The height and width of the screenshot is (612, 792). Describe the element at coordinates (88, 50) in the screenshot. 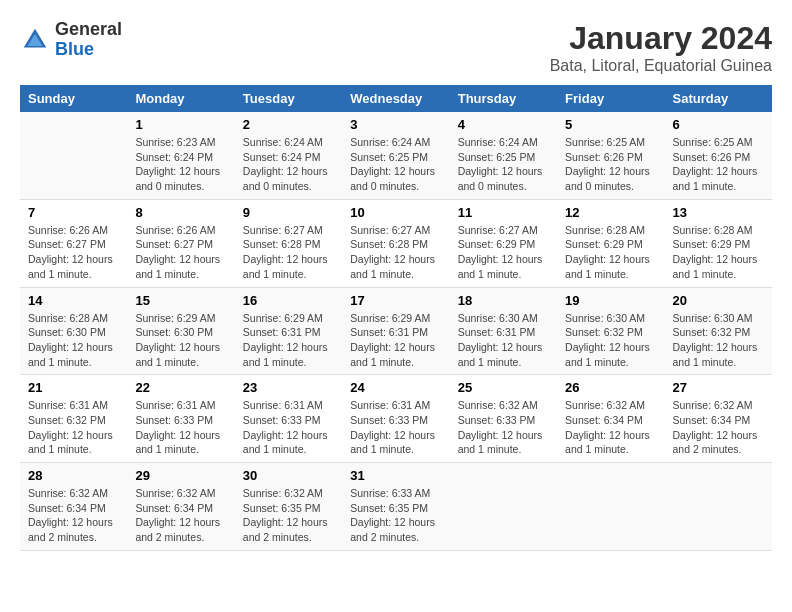

I see `logo-blue: Blue` at that location.